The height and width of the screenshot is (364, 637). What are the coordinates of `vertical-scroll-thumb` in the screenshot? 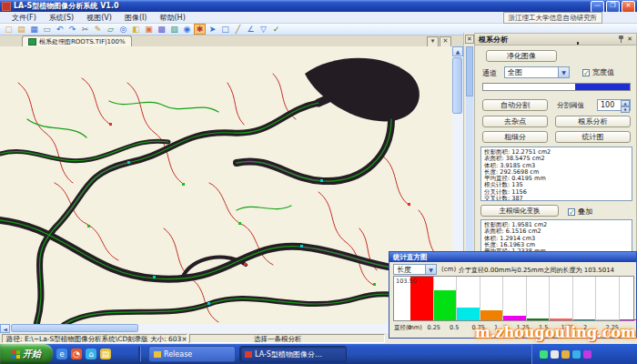 It's located at (457, 86).